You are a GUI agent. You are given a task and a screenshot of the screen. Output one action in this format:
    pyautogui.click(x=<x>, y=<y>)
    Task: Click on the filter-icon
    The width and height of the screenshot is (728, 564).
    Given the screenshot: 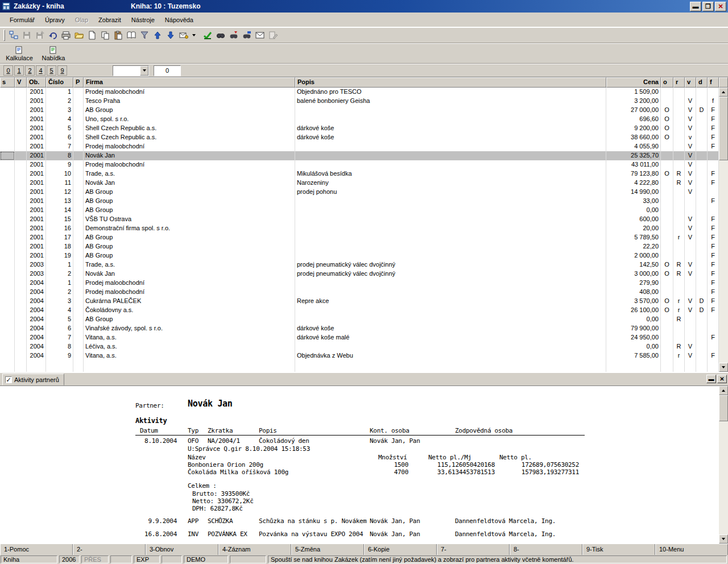 What is the action you would take?
    pyautogui.click(x=144, y=35)
    